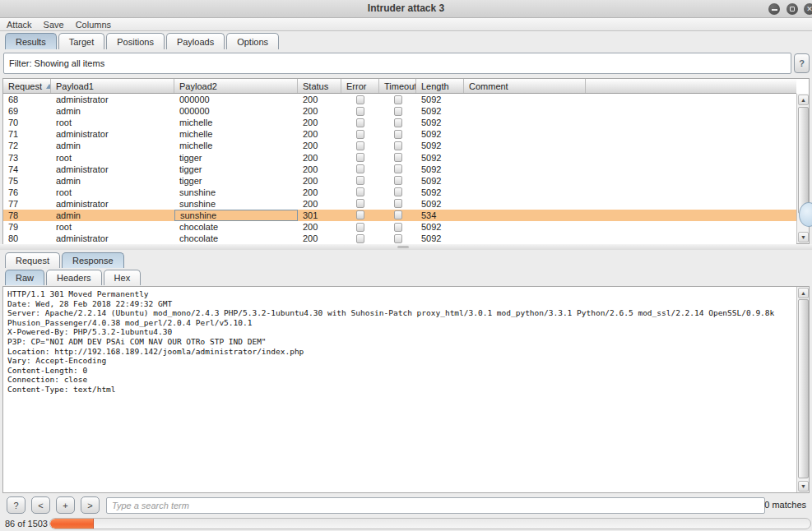 This screenshot has height=531, width=812. Describe the element at coordinates (135, 41) in the screenshot. I see `tab-positions: Positions` at that location.